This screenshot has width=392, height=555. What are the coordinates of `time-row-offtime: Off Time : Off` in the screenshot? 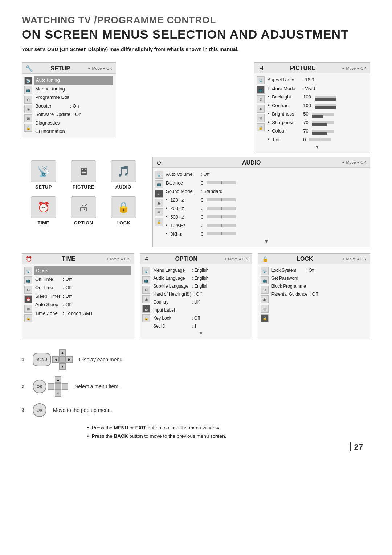 It's located at (83, 279).